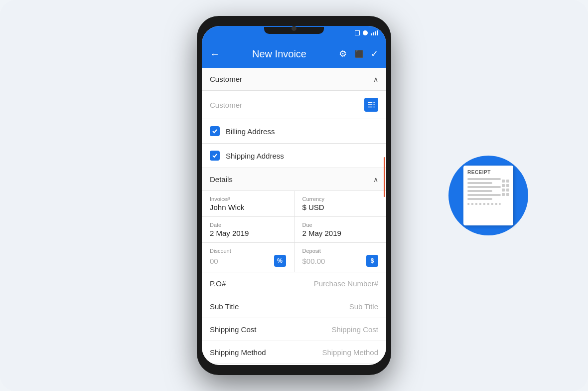  What do you see at coordinates (372, 261) in the screenshot?
I see `deposit-dollar-badge: $` at bounding box center [372, 261].